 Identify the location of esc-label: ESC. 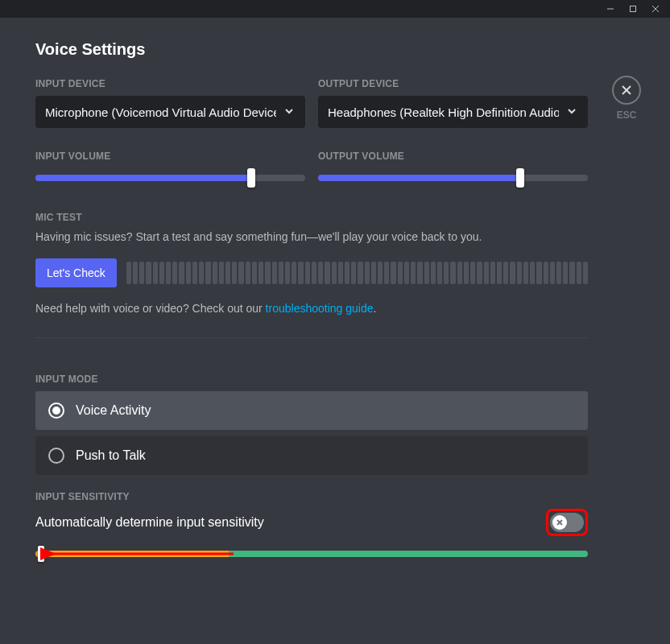
(627, 115).